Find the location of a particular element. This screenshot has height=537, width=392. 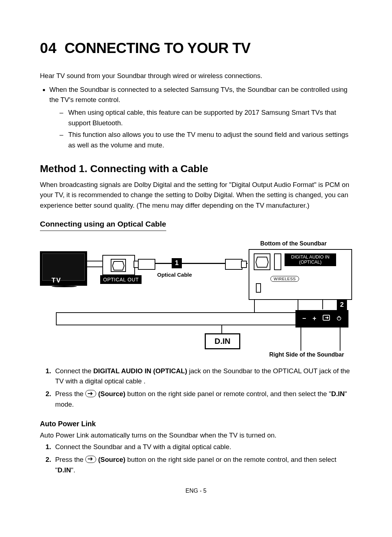

digital-audio-in-label: DIGITAL AUDIO IN (OPTICAL) is located at coordinates (310, 260).